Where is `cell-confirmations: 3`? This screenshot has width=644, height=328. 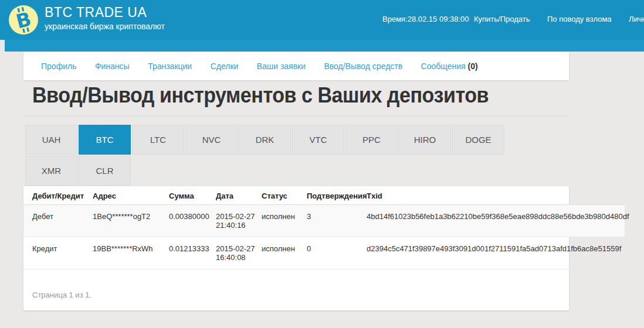
cell-confirmations: 3 is located at coordinates (337, 221).